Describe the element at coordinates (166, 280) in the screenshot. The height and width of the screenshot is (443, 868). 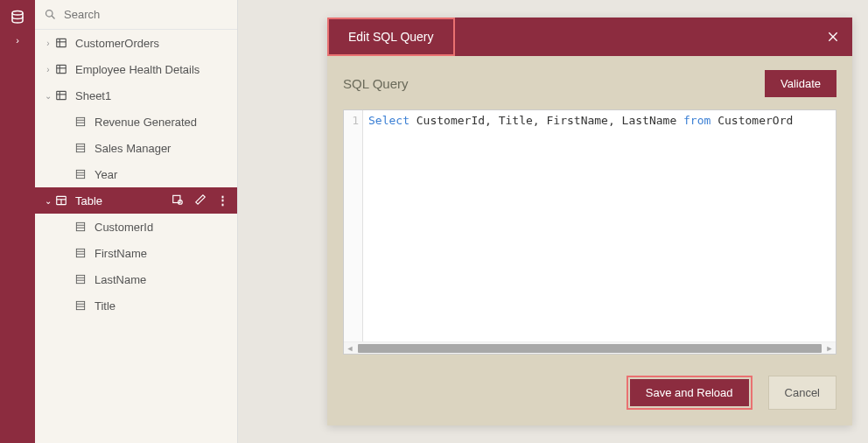
I see `tree-item-label: LastName` at that location.